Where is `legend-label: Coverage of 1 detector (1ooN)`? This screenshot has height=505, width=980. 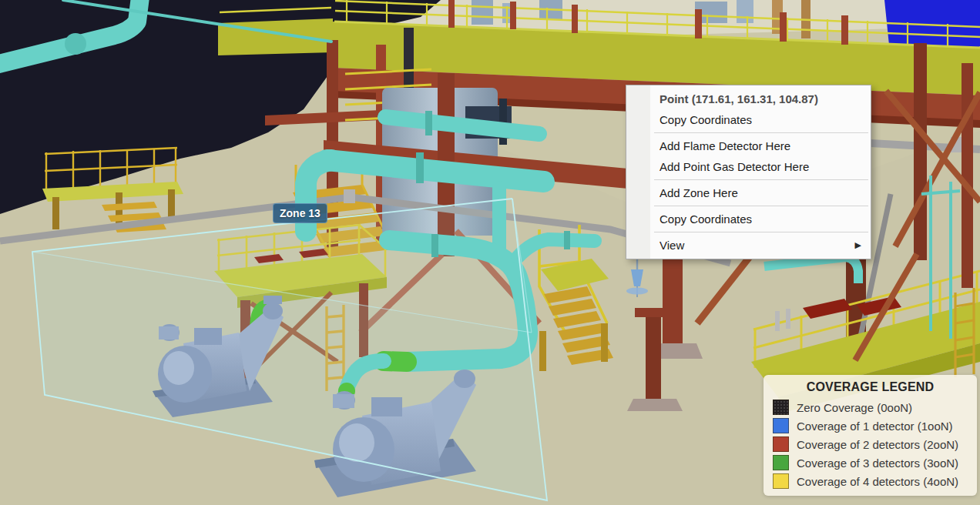 legend-label: Coverage of 1 detector (1ooN) is located at coordinates (875, 426).